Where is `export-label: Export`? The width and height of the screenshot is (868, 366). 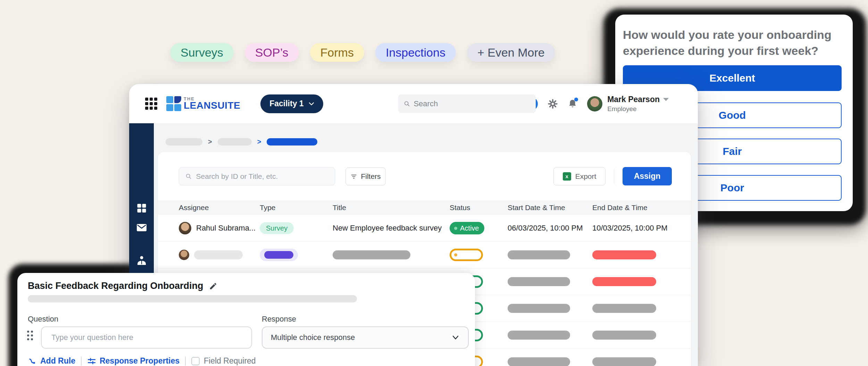 export-label: Export is located at coordinates (586, 176).